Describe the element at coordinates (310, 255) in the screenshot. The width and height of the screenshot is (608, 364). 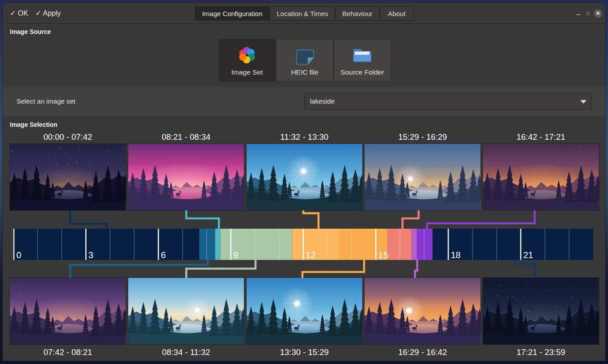
I see `svg-text: 12` at that location.